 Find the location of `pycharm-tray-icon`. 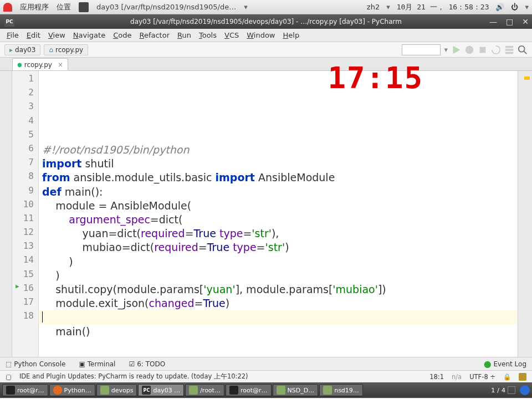

pycharm-tray-icon is located at coordinates (84, 7).